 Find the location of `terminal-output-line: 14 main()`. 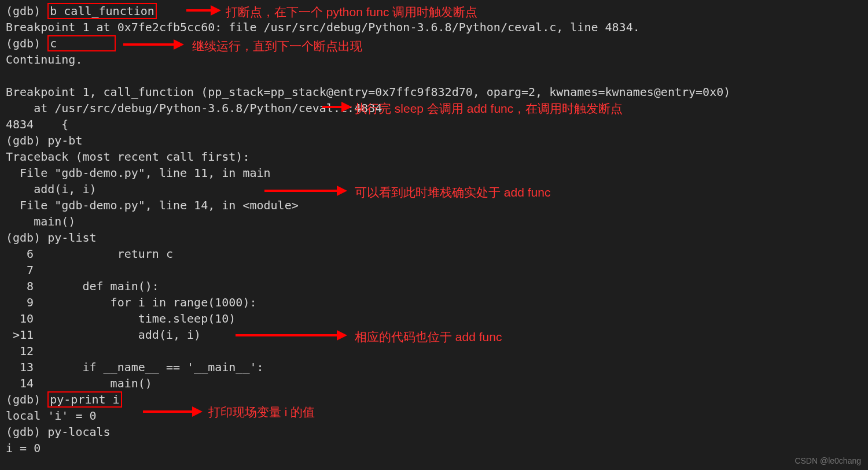

terminal-output-line: 14 main() is located at coordinates (434, 383).